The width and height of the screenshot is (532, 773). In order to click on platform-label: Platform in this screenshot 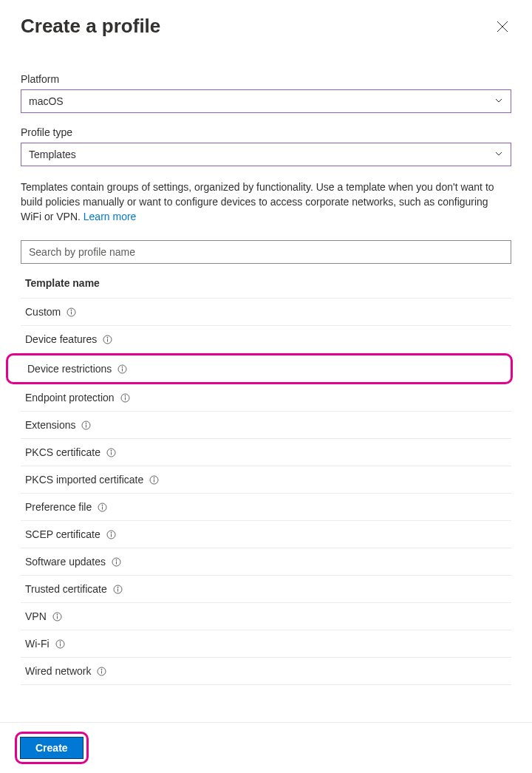, I will do `click(266, 79)`.